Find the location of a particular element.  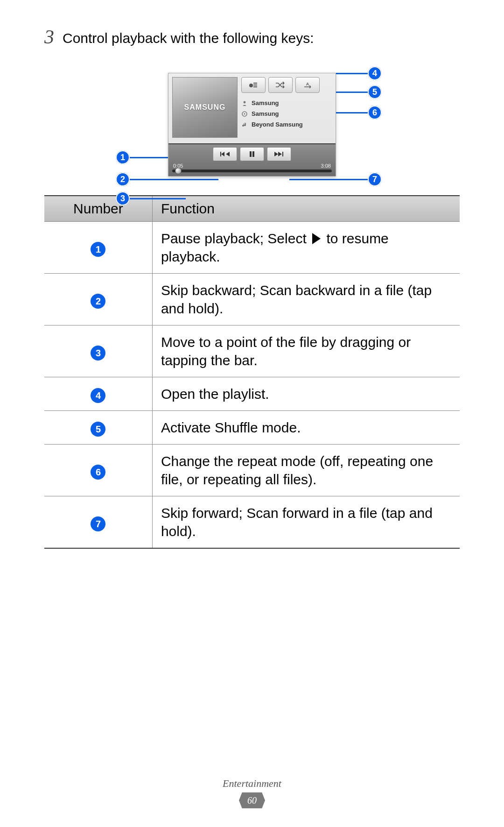

footer-section: Entertainment is located at coordinates (252, 784).